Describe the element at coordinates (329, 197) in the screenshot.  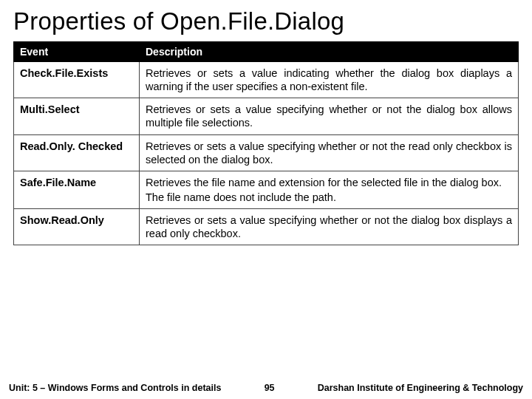
I see `cell-description-line2: The file name does not include the path.` at that location.